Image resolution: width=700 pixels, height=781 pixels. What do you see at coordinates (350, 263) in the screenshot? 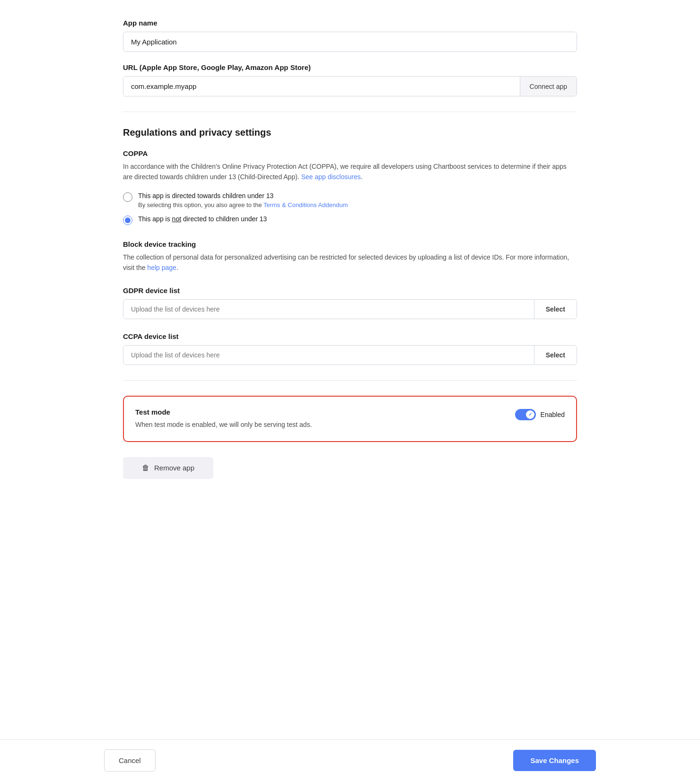
I see `block-tracking-description: The collection of personal data for pers…` at bounding box center [350, 263].